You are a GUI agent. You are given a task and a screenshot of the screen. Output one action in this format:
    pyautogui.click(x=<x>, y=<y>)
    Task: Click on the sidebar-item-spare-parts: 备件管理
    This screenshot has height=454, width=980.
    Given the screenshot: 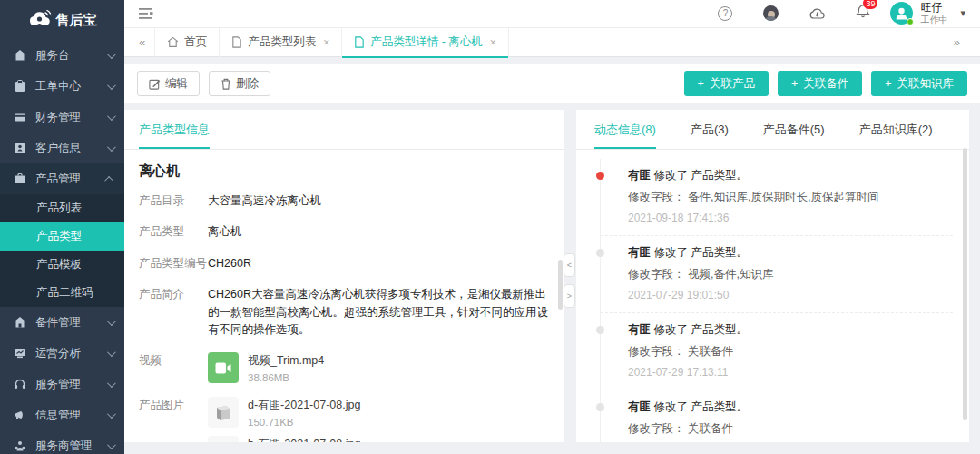 What is the action you would take?
    pyautogui.click(x=62, y=322)
    